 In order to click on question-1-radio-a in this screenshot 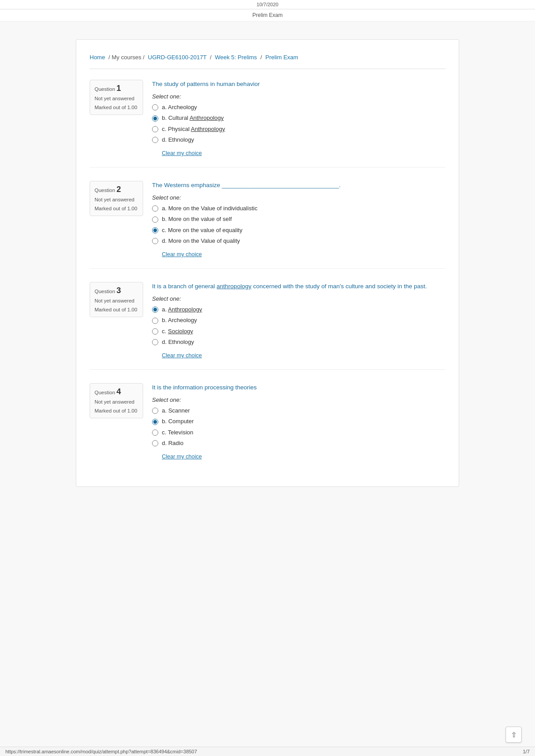, I will do `click(155, 107)`.